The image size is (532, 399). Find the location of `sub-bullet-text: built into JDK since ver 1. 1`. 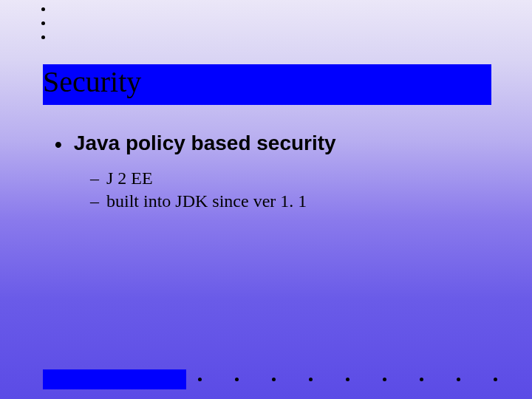

sub-bullet-text: built into JDK since ver 1. 1 is located at coordinates (207, 201).